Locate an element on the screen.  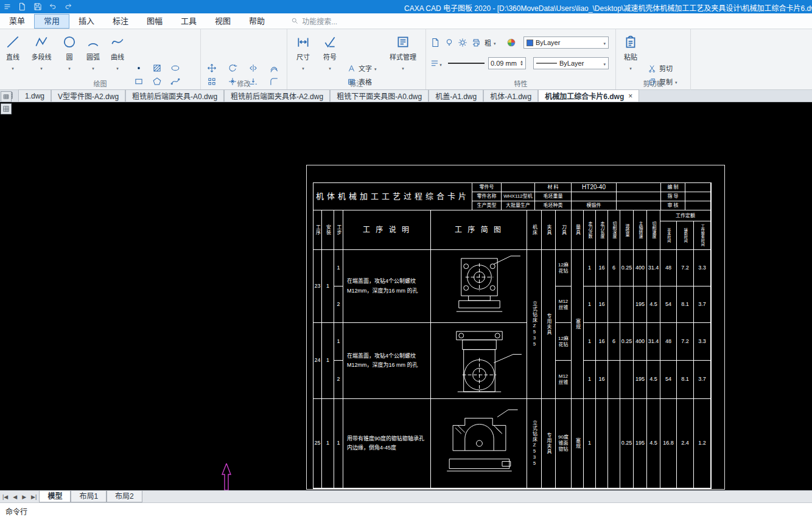
ribbon-group-properties: 粗 ByLayer 0.09 mm▲▼ ByLayer 特性 is located at coordinates (521, 60).